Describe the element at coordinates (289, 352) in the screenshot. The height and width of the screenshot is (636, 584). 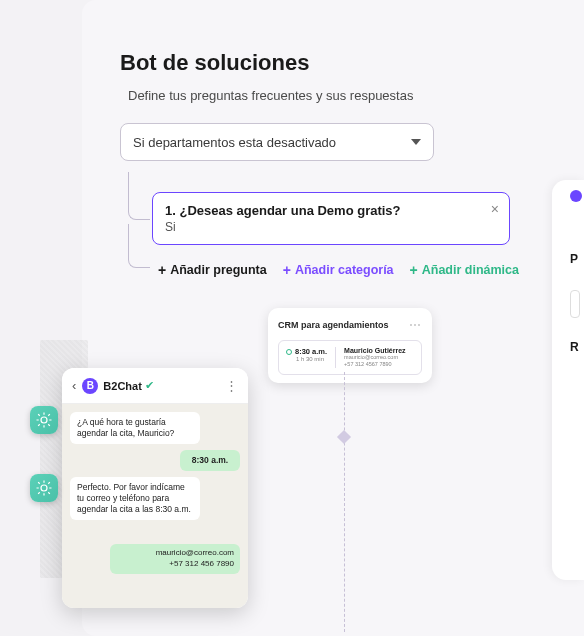
I see `clock-icon` at that location.